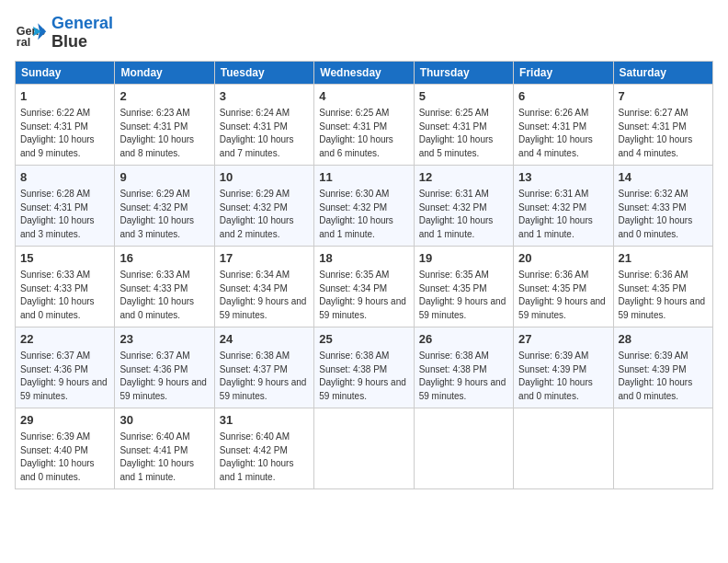  What do you see at coordinates (164, 339) in the screenshot?
I see `day-number: 23` at bounding box center [164, 339].